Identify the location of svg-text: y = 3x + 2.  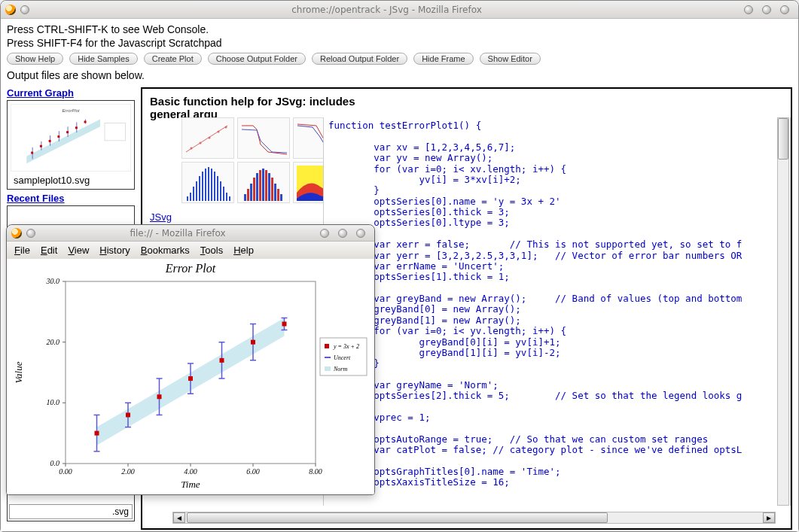
(346, 346).